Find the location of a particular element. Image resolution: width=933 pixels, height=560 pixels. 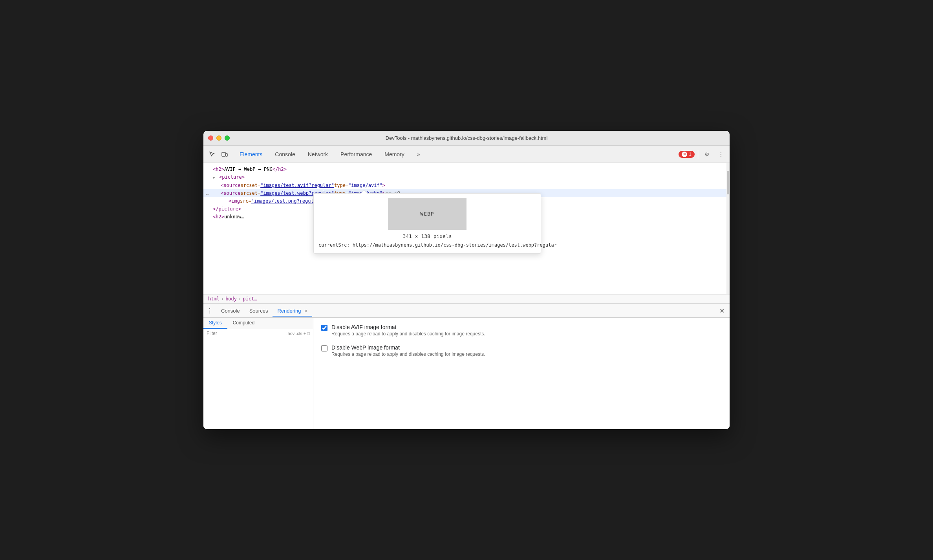

avif-desc: Requires a page reload to apply and disa… is located at coordinates (408, 334).